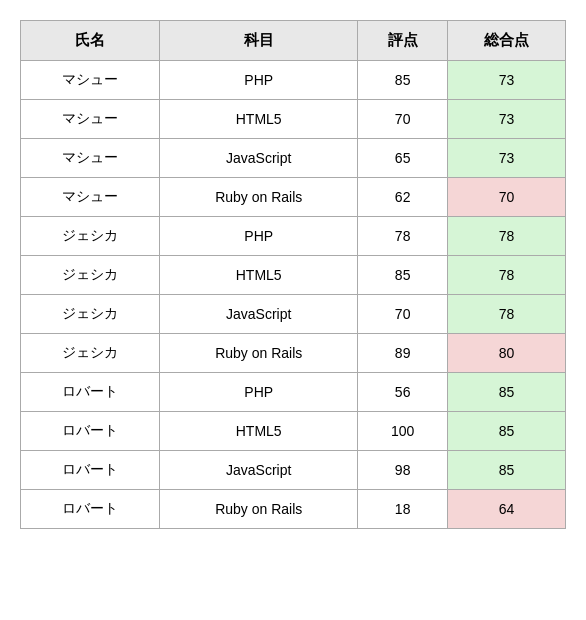 The image size is (586, 620). I want to click on table-row: マシューJavaScript6573, so click(294, 158).